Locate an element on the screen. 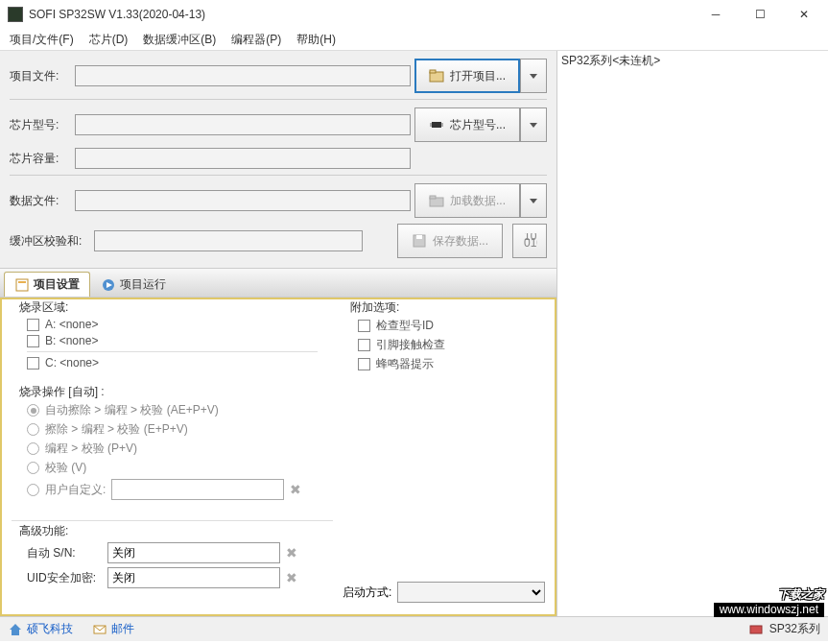 This screenshot has width=828, height=644. custom-op-input is located at coordinates (198, 489).